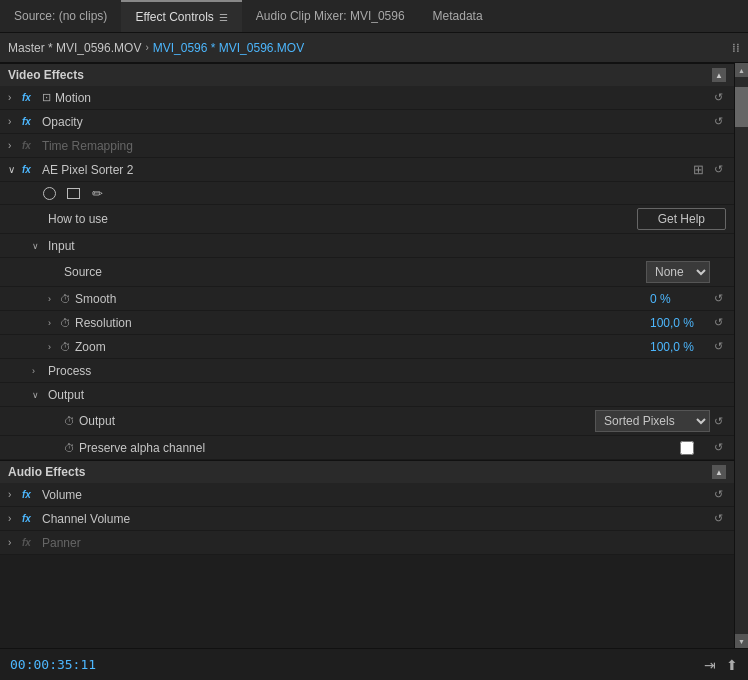 The width and height of the screenshot is (748, 680). I want to click on ae-pin-icon: ⊞, so click(698, 170).